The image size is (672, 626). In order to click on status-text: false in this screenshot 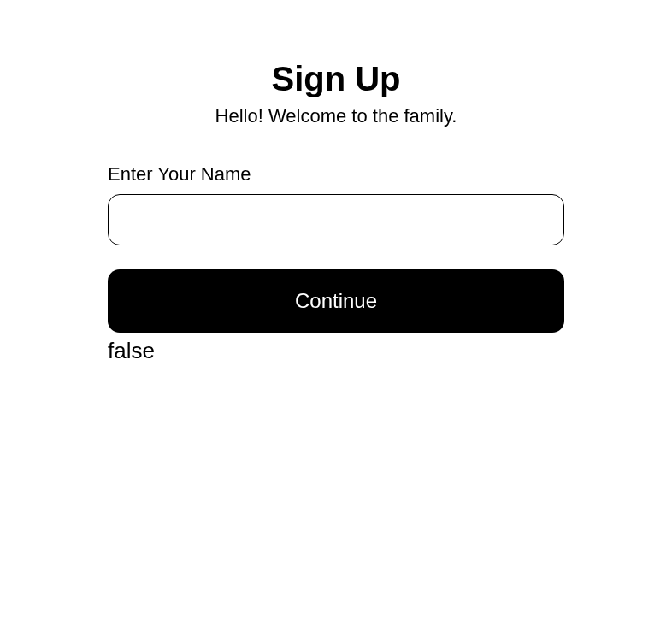, I will do `click(336, 351)`.